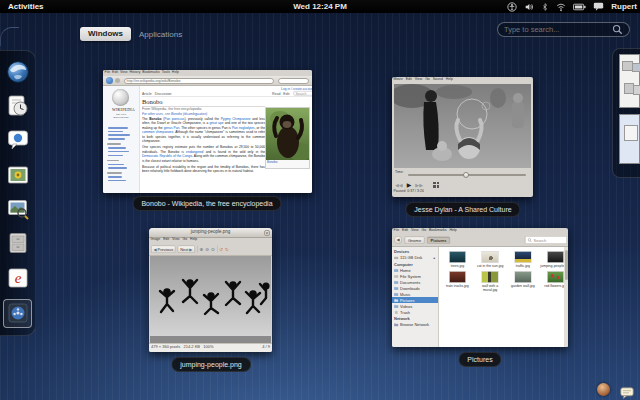 The height and width of the screenshot is (400, 640). What do you see at coordinates (121, 144) in the screenshot?
I see `wikipedia-wordmark: WIKIPEDIA The Free Encyclopedia` at bounding box center [121, 144].